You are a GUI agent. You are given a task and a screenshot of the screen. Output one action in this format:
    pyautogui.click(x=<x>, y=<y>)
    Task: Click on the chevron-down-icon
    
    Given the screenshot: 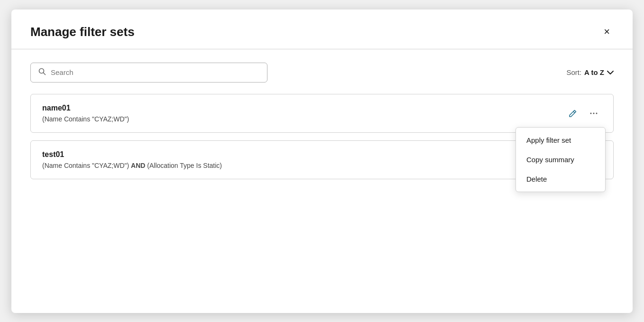 What is the action you would take?
    pyautogui.click(x=610, y=73)
    